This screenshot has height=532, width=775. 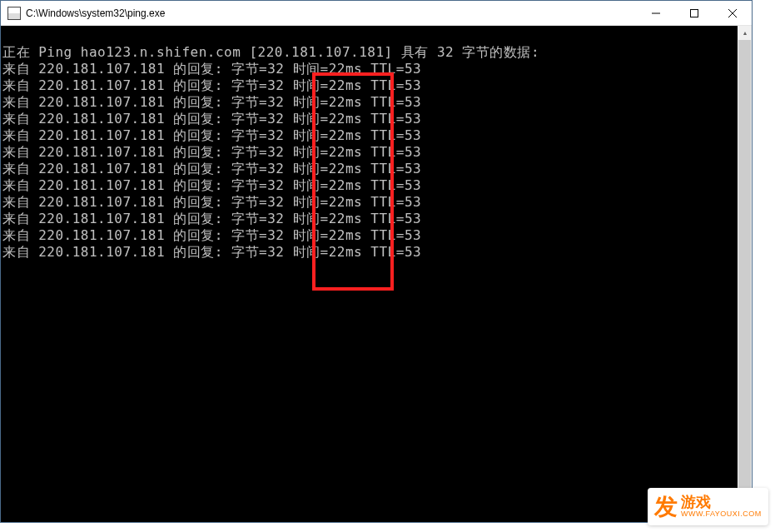 What do you see at coordinates (721, 503) in the screenshot?
I see `watermark-title: 游戏` at bounding box center [721, 503].